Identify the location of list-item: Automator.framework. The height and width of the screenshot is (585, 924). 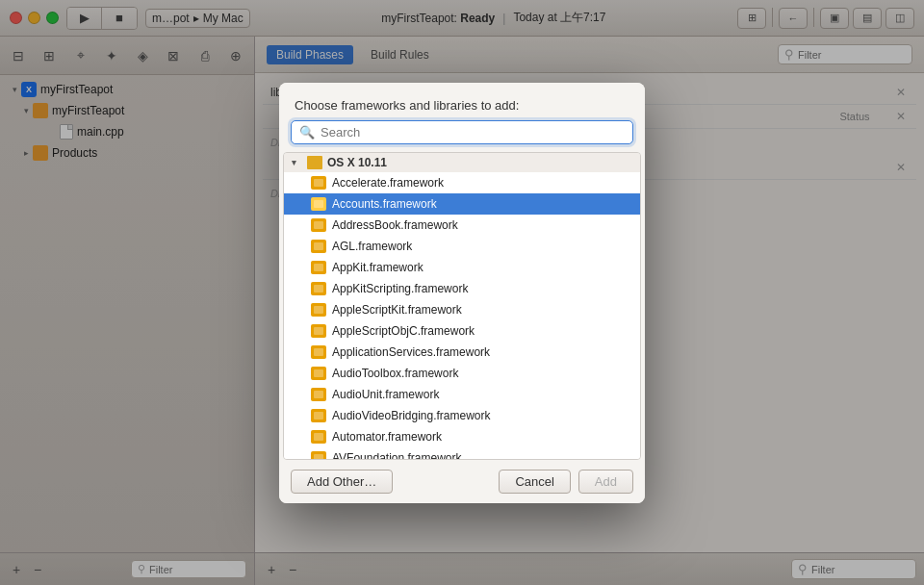
(462, 437).